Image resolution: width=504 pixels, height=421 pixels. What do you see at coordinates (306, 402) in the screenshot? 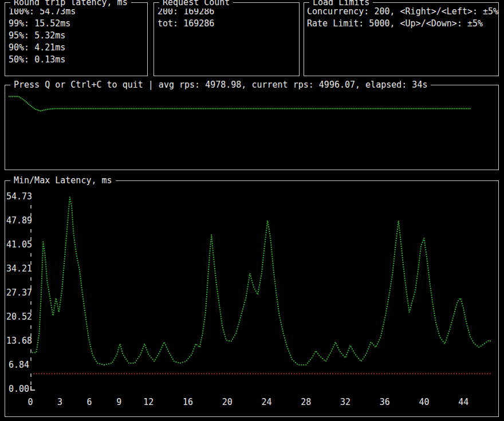
I see `x-axis-label: 28` at bounding box center [306, 402].